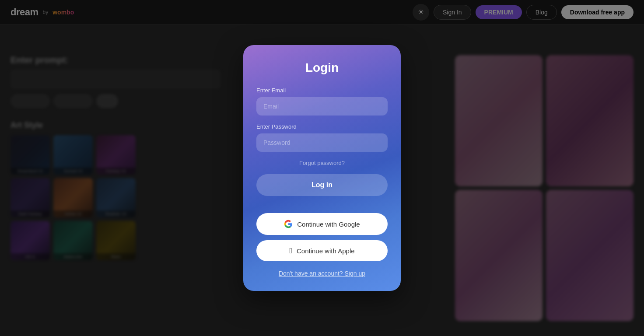 This screenshot has width=644, height=336. Describe the element at coordinates (322, 273) in the screenshot. I see `signup-link: Don't have an account? Sign up` at that location.